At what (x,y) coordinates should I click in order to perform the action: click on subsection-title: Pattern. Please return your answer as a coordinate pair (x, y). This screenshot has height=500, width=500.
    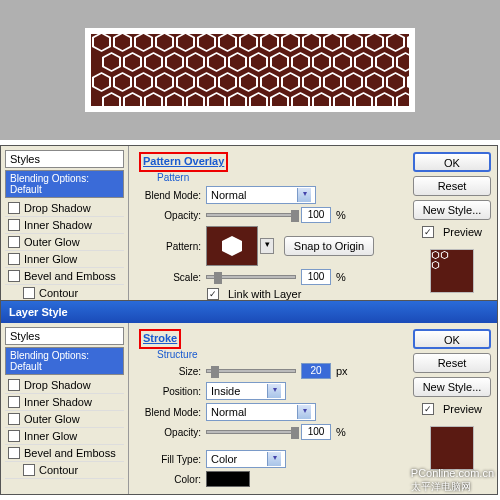
    Looking at the image, I should click on (277, 178).